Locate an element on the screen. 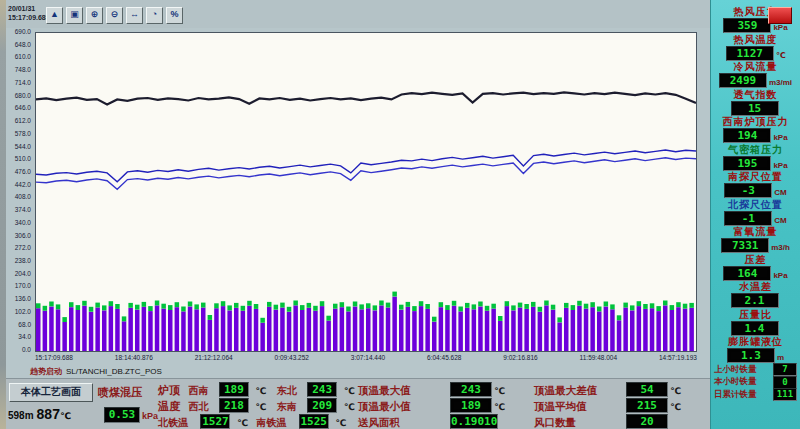  sidebar-item-unit: ℃ is located at coordinates (781, 56).